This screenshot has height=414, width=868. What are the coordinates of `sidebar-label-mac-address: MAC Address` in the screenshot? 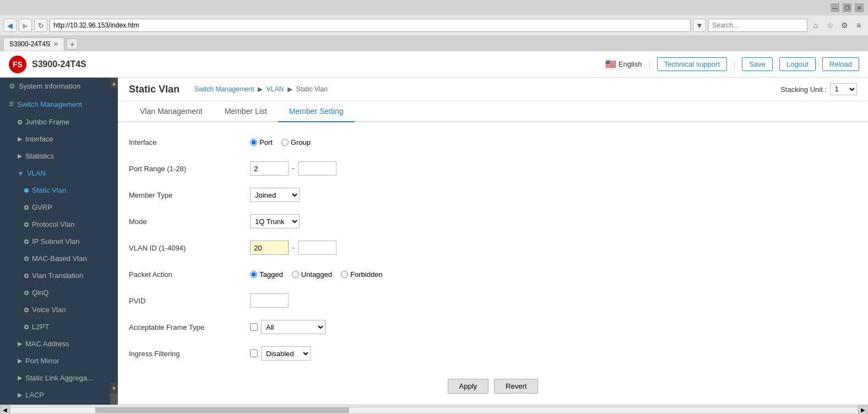 It's located at (47, 344).